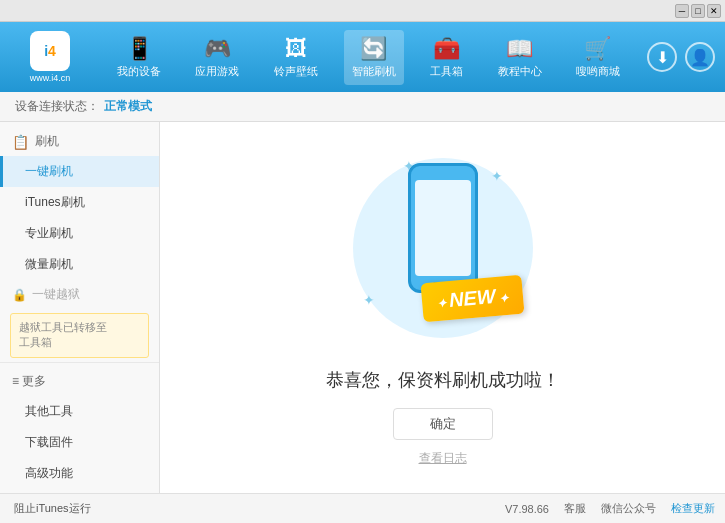  What do you see at coordinates (374, 49) in the screenshot?
I see `smart-flash-icon: 🔄` at bounding box center [374, 49].